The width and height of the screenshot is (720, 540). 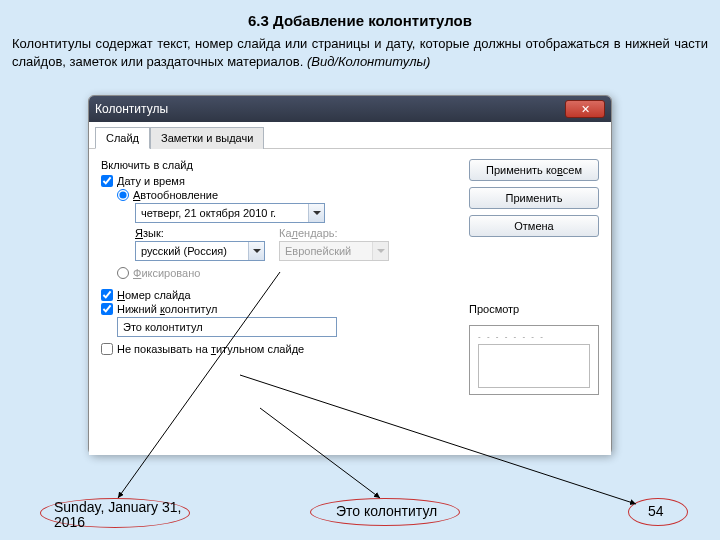 What do you see at coordinates (360, 18) in the screenshot?
I see `section-title: 6.3 Добавление колонтитулов` at bounding box center [360, 18].